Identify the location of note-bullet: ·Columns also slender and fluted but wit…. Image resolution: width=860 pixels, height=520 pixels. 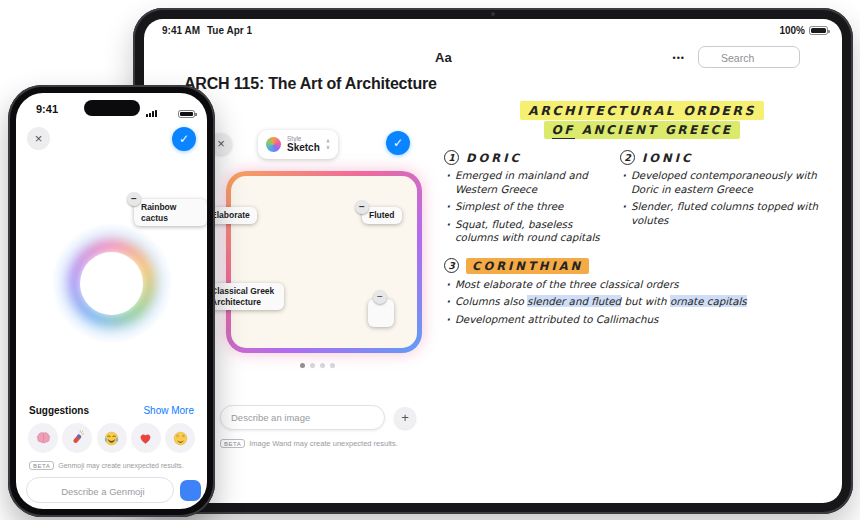
(643, 302).